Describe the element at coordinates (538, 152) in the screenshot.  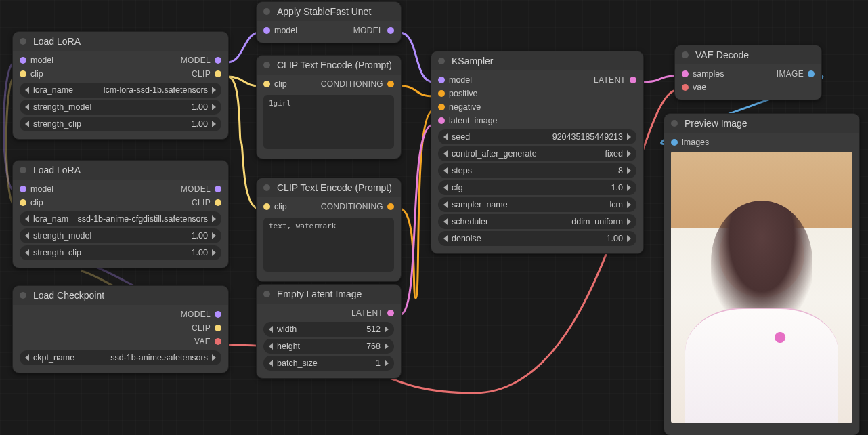
I see `node-ksampler: KSampler model LATENT positive negative …` at that location.